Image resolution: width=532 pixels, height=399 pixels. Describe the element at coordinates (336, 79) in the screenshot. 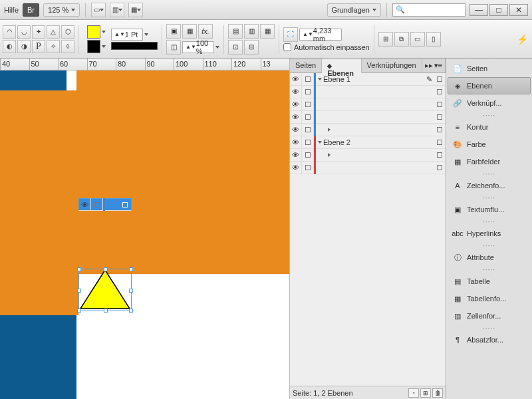

I see `layer-name: Ebene 1` at that location.